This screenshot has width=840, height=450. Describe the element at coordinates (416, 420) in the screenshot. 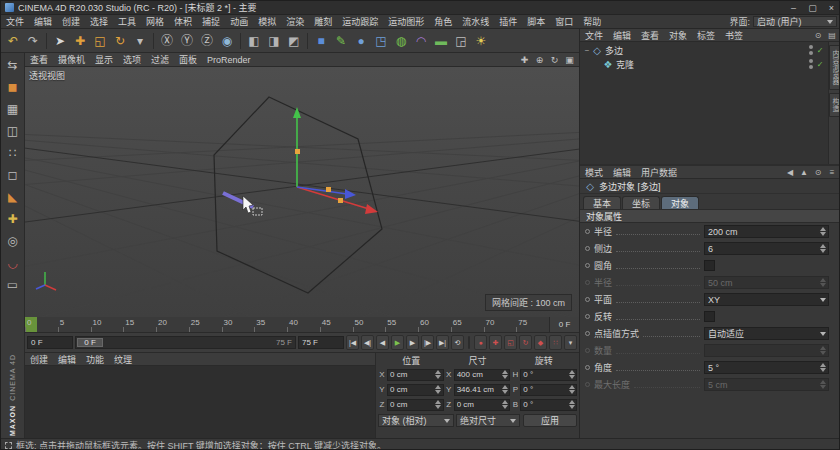

I see `coordinate-mode-dropdown: 对象 (相对)` at that location.